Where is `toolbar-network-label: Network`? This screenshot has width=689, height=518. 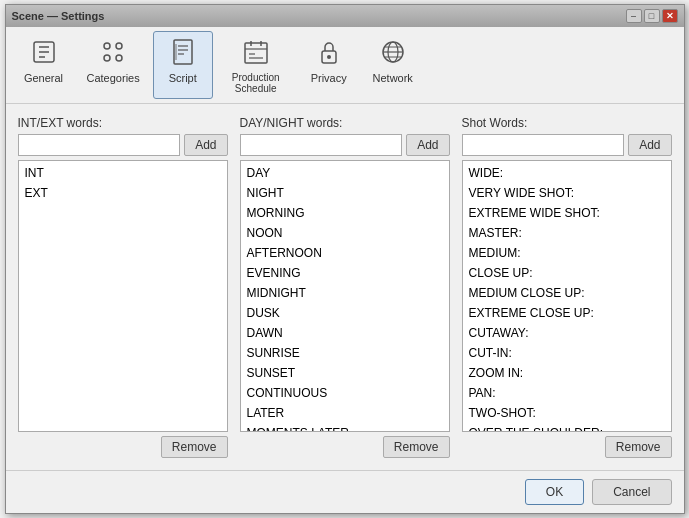
toolbar-network-label: Network is located at coordinates (393, 78).